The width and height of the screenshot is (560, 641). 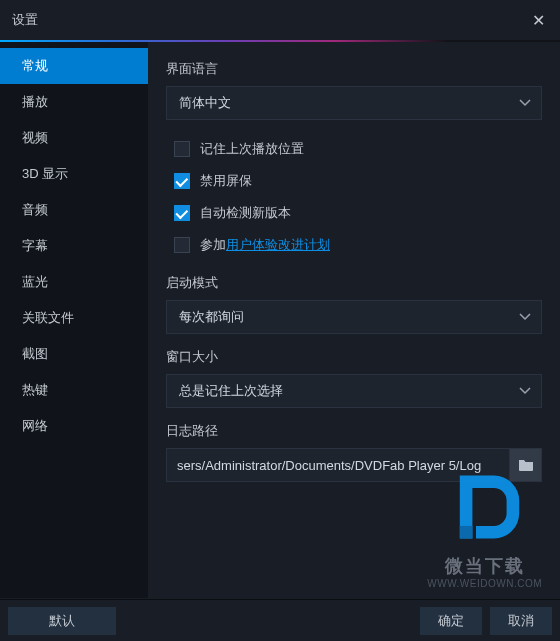 I want to click on sidebar-item-label: 3D 显示, so click(x=45, y=174).